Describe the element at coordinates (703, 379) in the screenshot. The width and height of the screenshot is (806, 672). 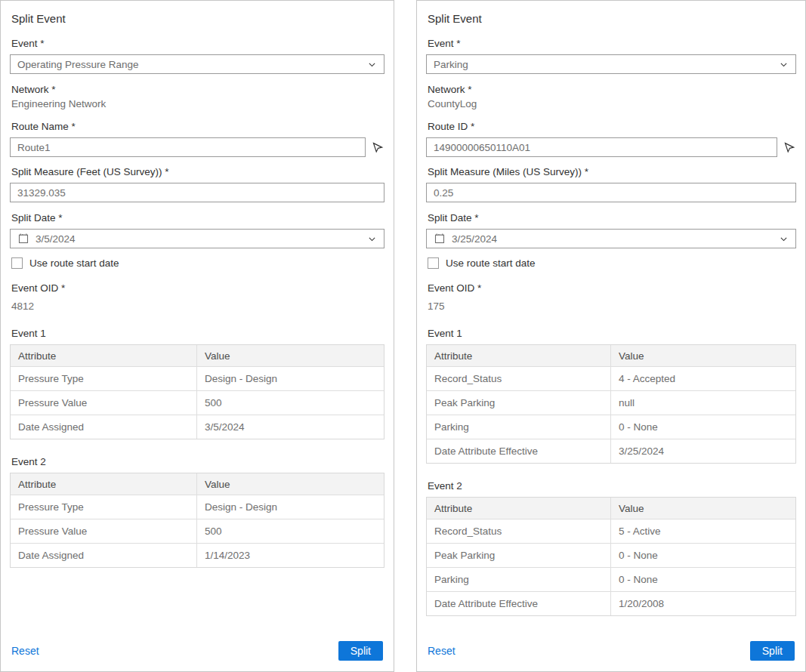
I see `value-cell: 4 - Accepted` at that location.